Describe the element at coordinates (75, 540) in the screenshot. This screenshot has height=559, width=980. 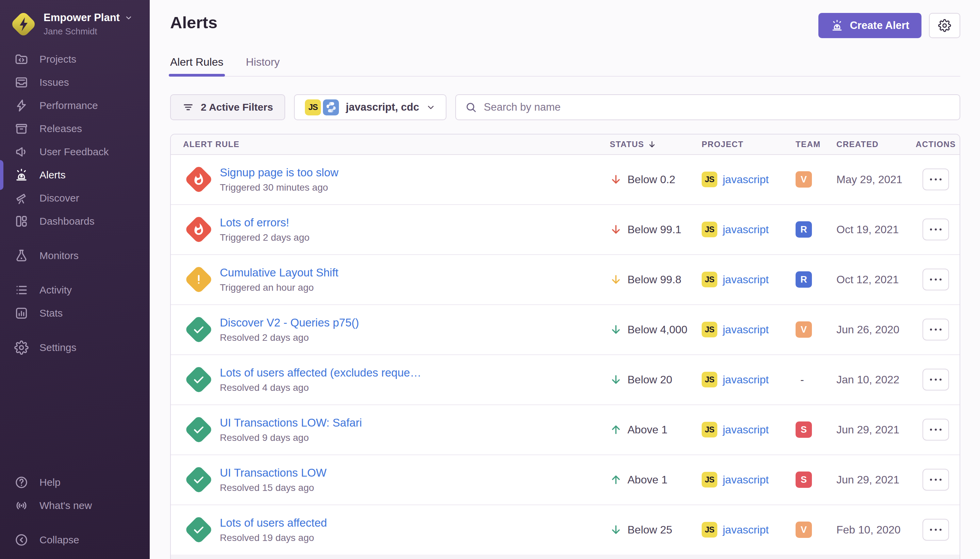
I see `sidebar-item-collapse: Collapse` at that location.